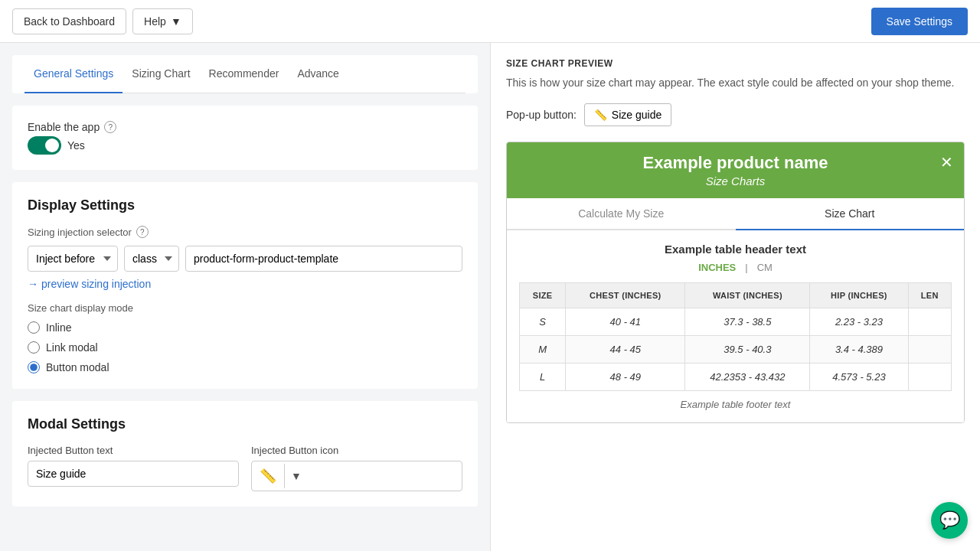 The height and width of the screenshot is (551, 980). I want to click on display-settings-title: Display Settings, so click(245, 205).